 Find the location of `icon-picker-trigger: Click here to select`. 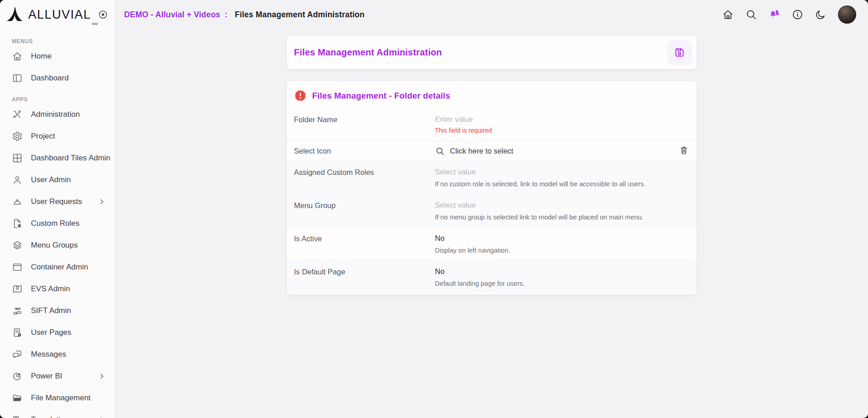

icon-picker-trigger: Click here to select is located at coordinates (482, 151).